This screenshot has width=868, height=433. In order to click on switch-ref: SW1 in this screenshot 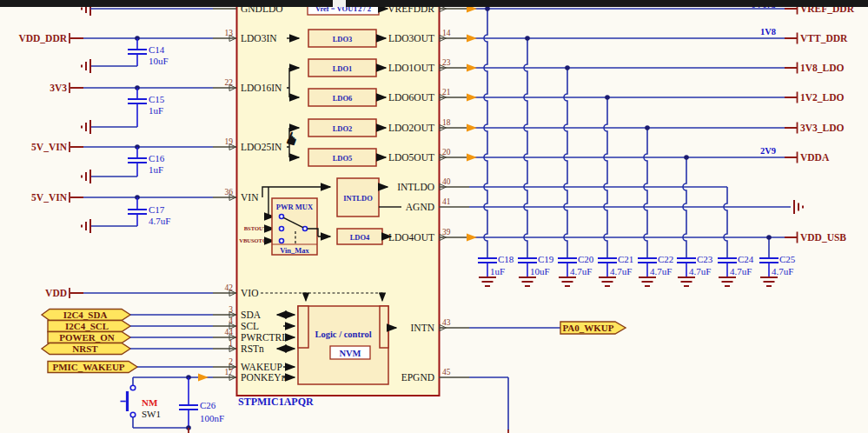, I will do `click(151, 414)`.